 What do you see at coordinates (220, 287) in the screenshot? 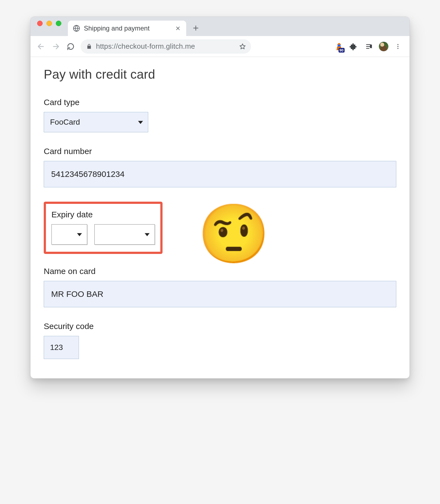
I see `name-on-card-field: Name on card MR FOO BAR` at bounding box center [220, 287].